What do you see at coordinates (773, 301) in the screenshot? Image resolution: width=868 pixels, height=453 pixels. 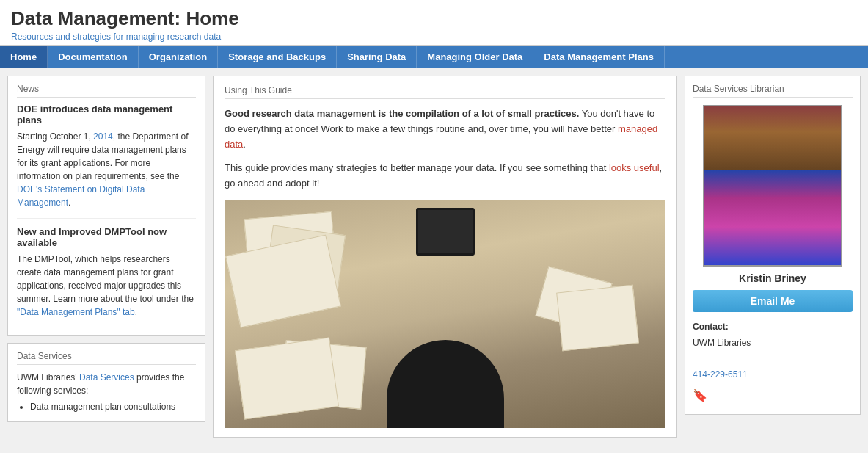 I see `email-button: Email Me` at bounding box center [773, 301].